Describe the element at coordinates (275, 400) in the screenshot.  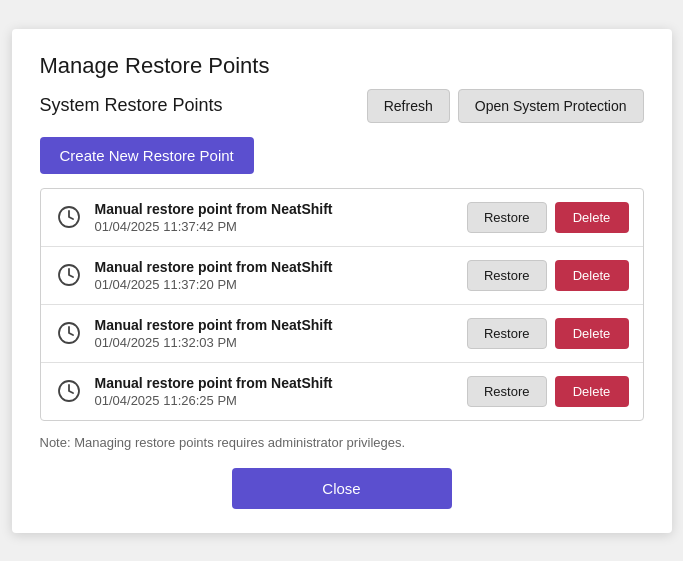
I see `restore-date: 01/04/2025 11:26:25 PM` at that location.